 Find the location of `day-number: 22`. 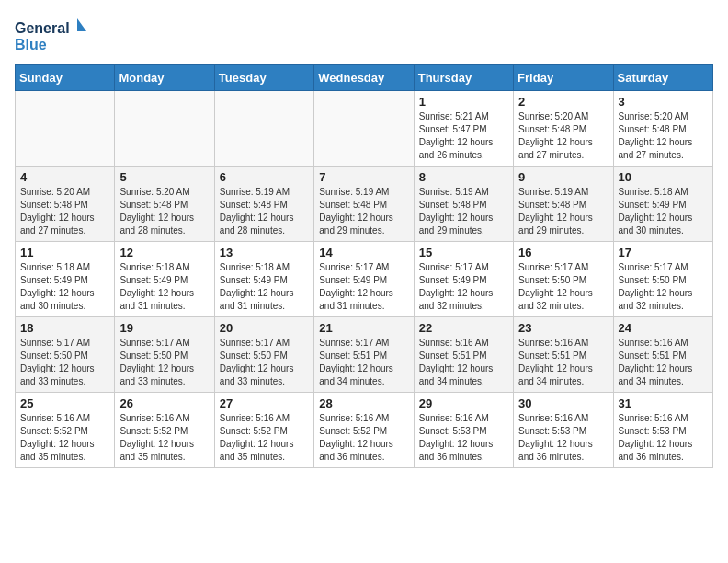

day-number: 22 is located at coordinates (463, 327).